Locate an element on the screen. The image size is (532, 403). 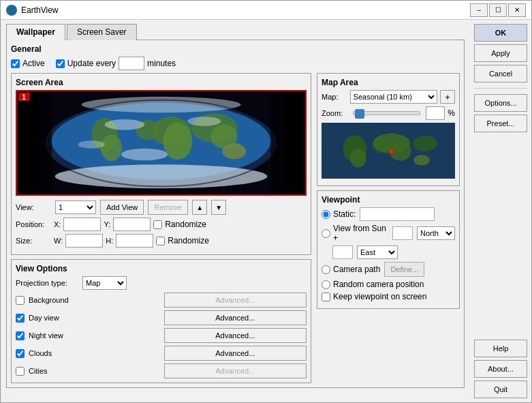
coords-input: 0.00° N 0.00° E is located at coordinates (397, 214).